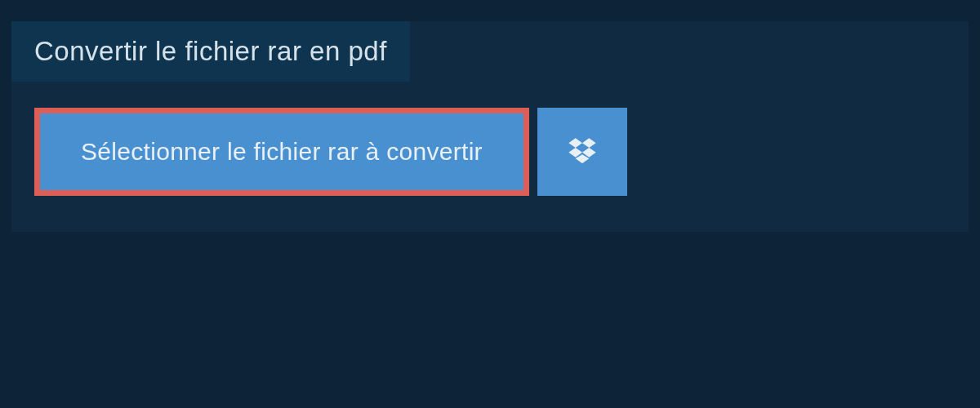 The height and width of the screenshot is (408, 980). Describe the element at coordinates (282, 152) in the screenshot. I see `select-file-label: Sélectionner le fichier rar à convertir` at that location.